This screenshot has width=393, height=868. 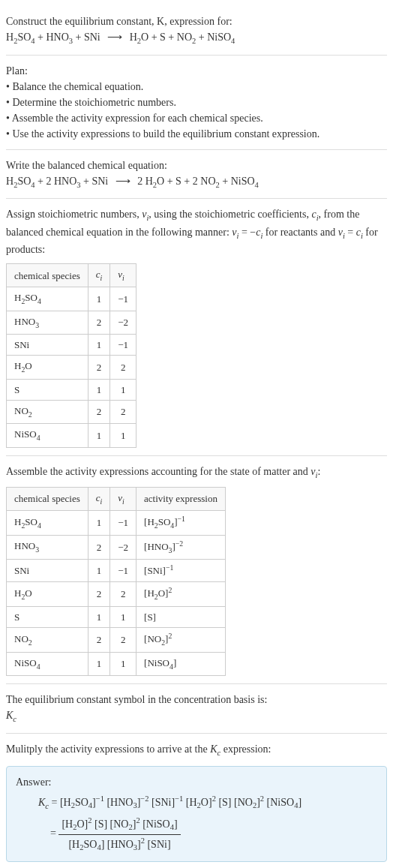 What do you see at coordinates (72, 276) in the screenshot?
I see `table-header-row: chemical species ci νi` at bounding box center [72, 276].